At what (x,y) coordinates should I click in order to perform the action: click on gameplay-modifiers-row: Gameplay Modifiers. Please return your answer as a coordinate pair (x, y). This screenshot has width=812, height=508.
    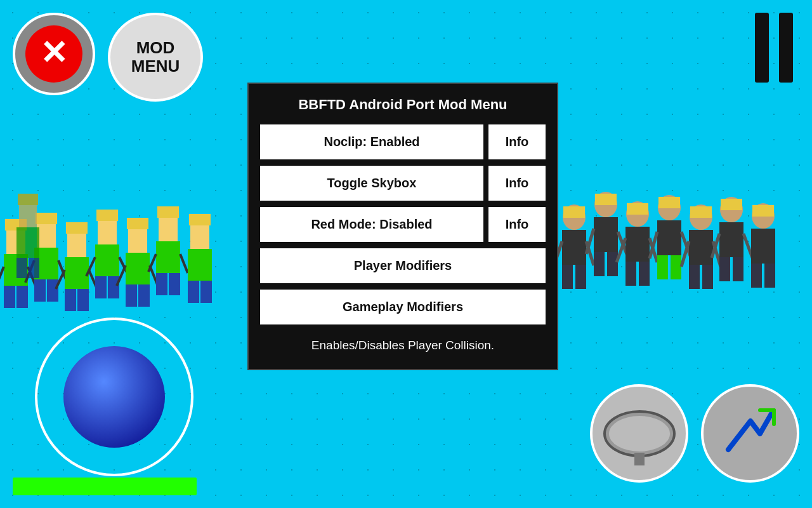
    Looking at the image, I should click on (403, 307).